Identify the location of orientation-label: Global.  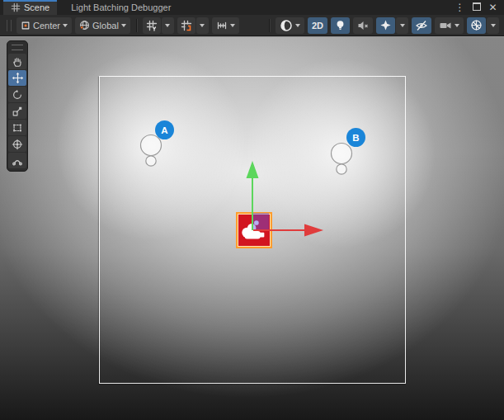
(106, 26).